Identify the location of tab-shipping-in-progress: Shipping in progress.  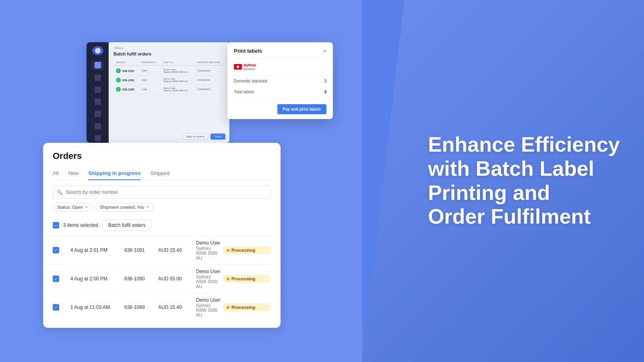
(114, 174).